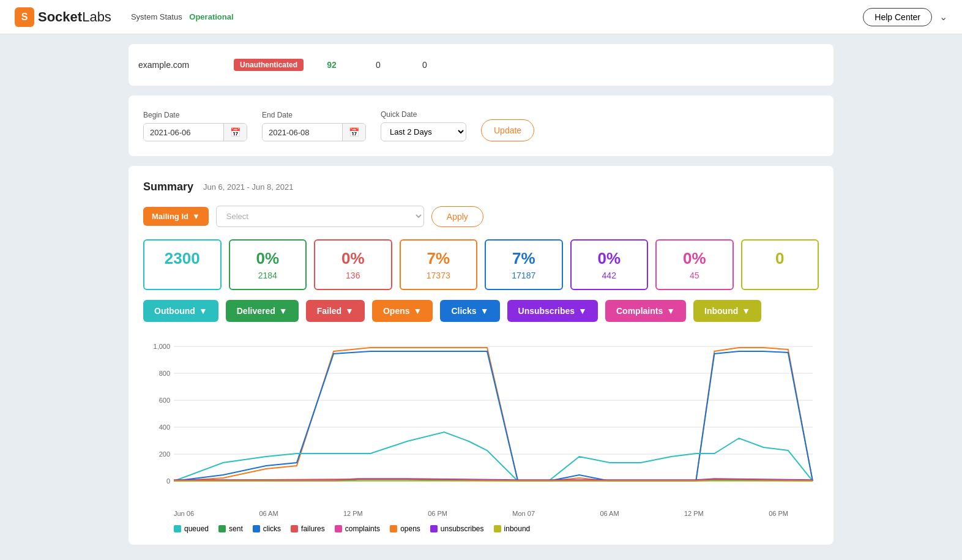 The width and height of the screenshot is (962, 560). What do you see at coordinates (302, 132) in the screenshot?
I see `end-date-input` at bounding box center [302, 132].